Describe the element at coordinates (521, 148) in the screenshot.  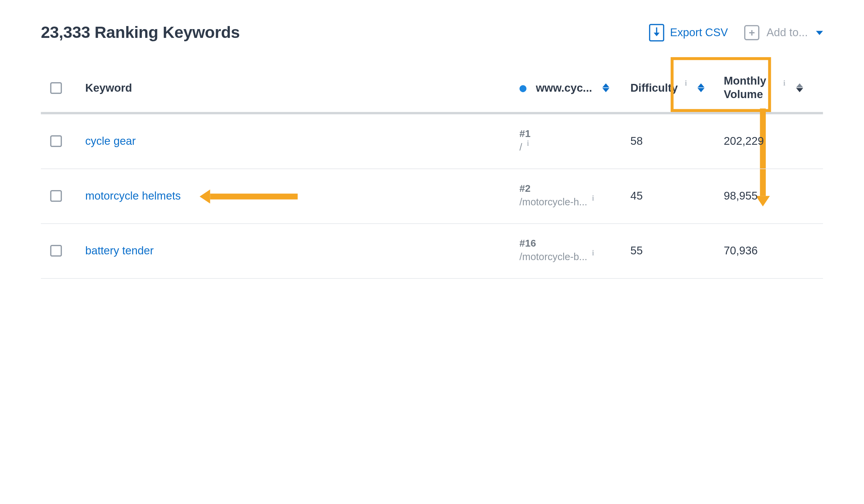
I see `url-path: /` at that location.